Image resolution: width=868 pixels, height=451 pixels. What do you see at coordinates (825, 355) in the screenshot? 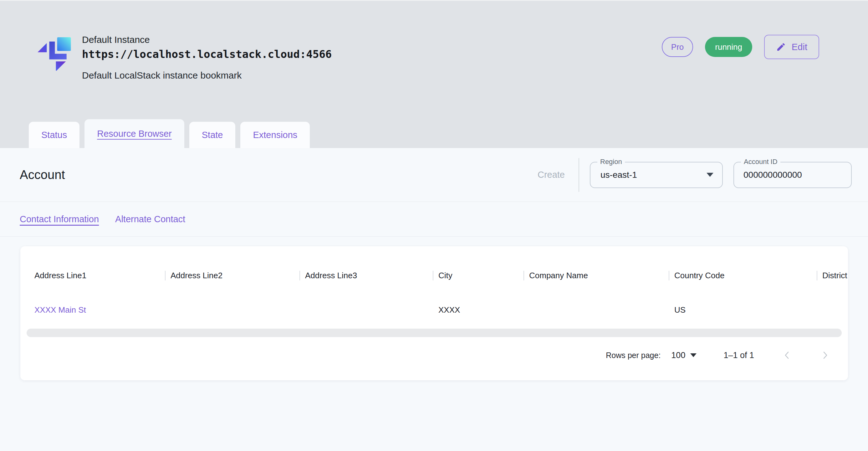
I see `chevron-right-icon` at bounding box center [825, 355].